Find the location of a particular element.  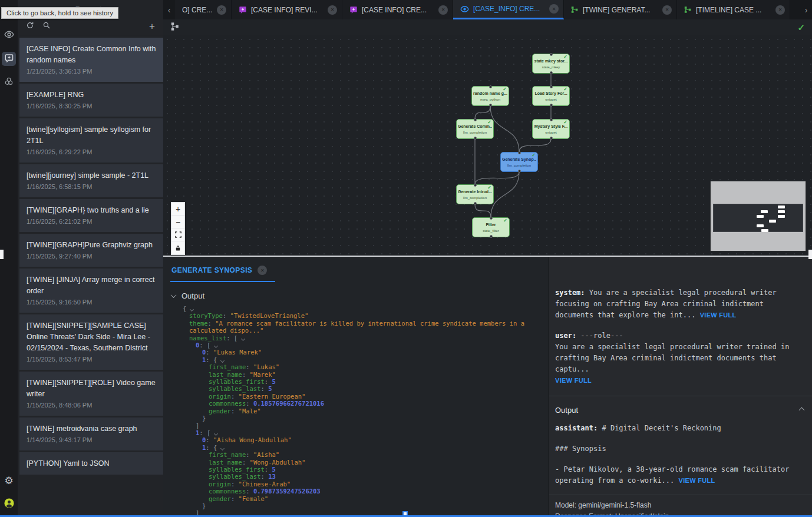

tabs-scroll-left-button: ‹ is located at coordinates (169, 9).